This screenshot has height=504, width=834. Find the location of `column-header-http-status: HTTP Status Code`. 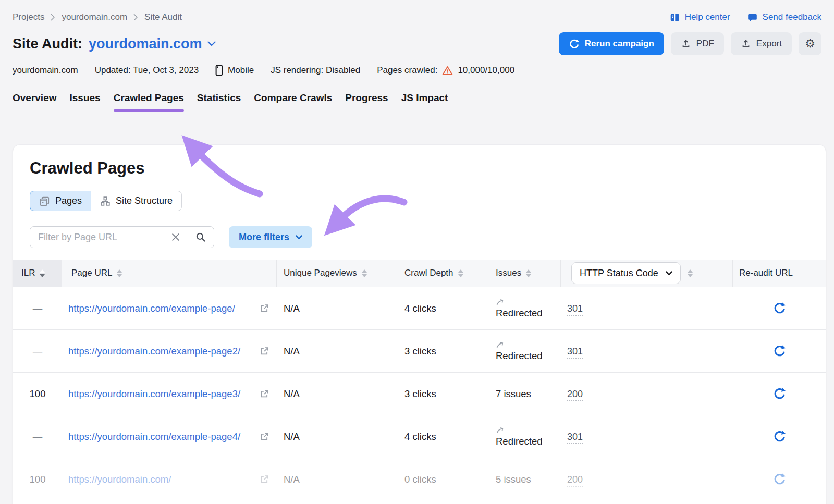

column-header-http-status: HTTP Status Code is located at coordinates (647, 273).